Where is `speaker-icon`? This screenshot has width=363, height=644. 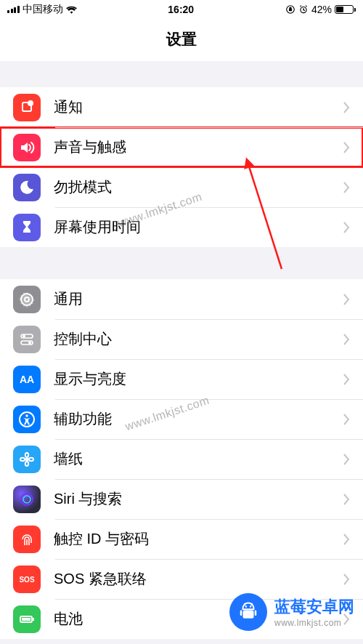
speaker-icon is located at coordinates (27, 148).